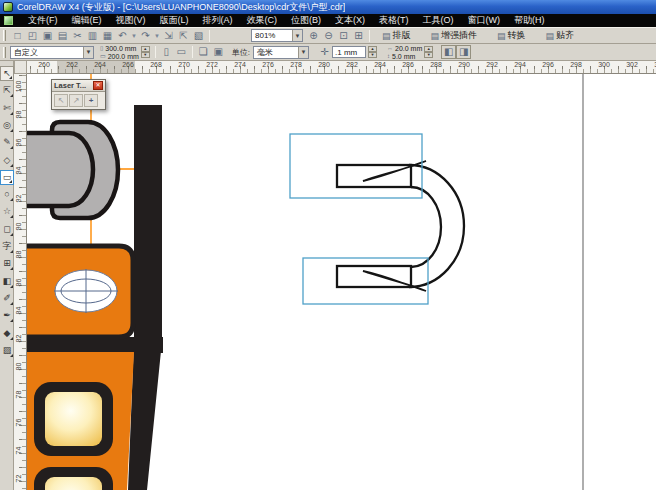 The image size is (656, 490). Describe the element at coordinates (7, 194) in the screenshot. I see `toolbox-ellipse-tool: ○` at that location.